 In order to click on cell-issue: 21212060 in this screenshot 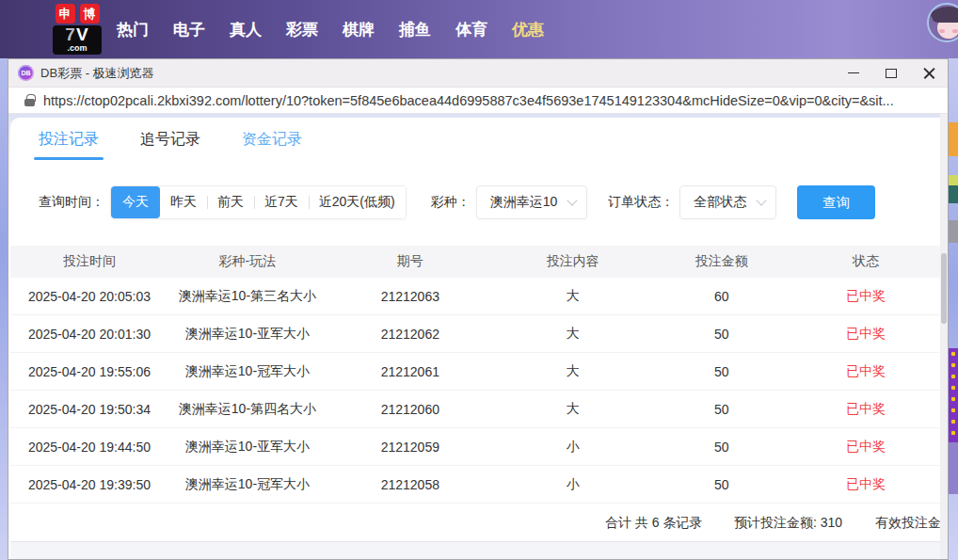, I will do `click(410, 409)`.